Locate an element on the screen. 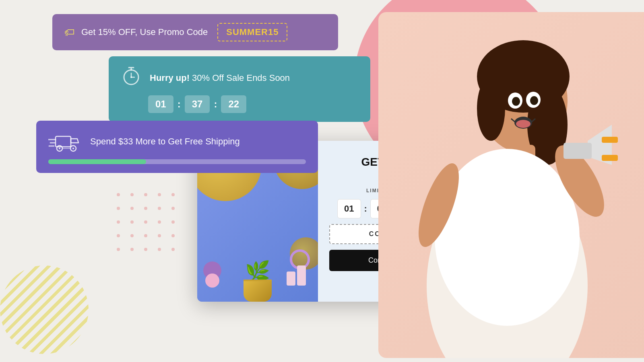 The width and height of the screenshot is (644, 362). timer-colon-2: : is located at coordinates (215, 104).